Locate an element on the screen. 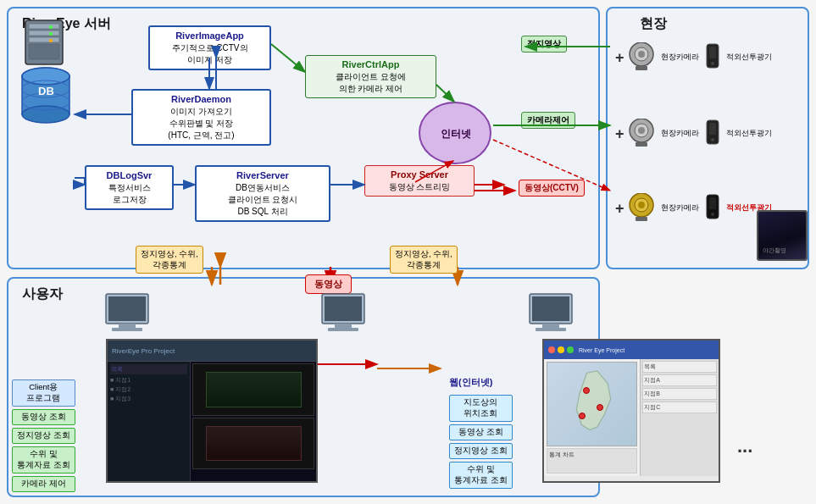 The width and height of the screenshot is (816, 504). ir-label-2: 적외선투광기 is located at coordinates (749, 134).